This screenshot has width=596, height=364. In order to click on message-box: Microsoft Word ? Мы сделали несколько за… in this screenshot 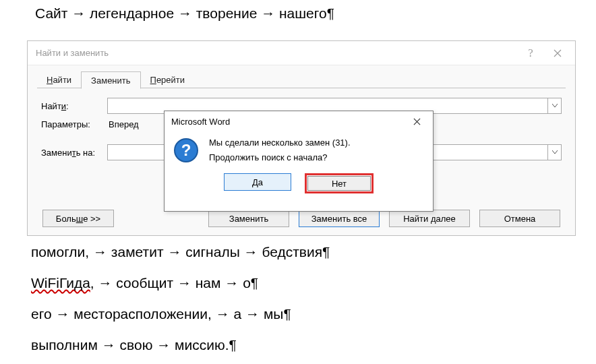, I will do `click(299, 161)`.